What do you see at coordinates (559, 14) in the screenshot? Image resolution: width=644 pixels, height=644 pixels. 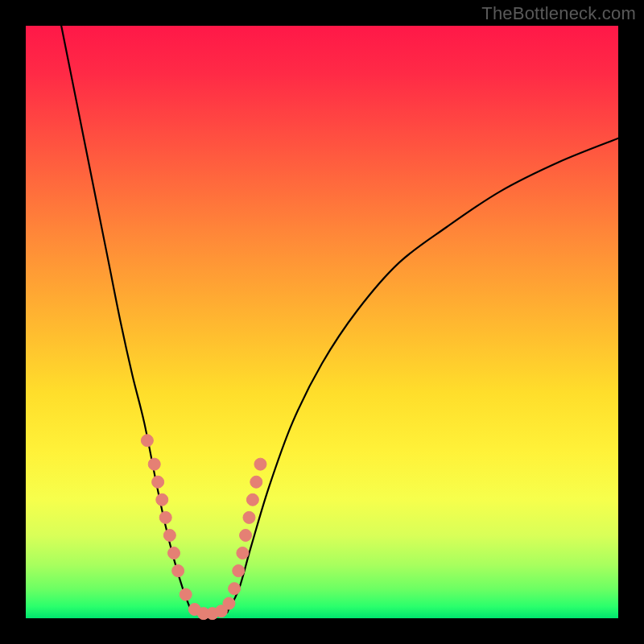 I see `watermark-text: TheBottleneck.com` at bounding box center [559, 14].